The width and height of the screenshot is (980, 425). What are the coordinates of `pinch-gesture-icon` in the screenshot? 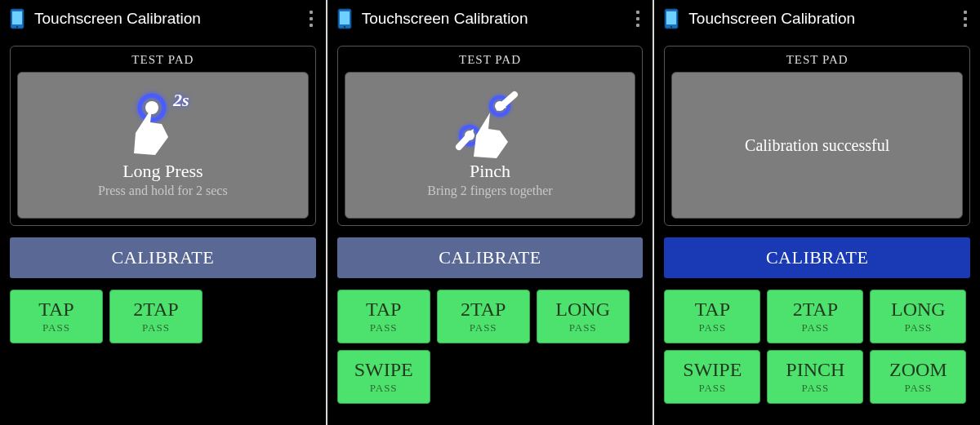 It's located at (490, 125).